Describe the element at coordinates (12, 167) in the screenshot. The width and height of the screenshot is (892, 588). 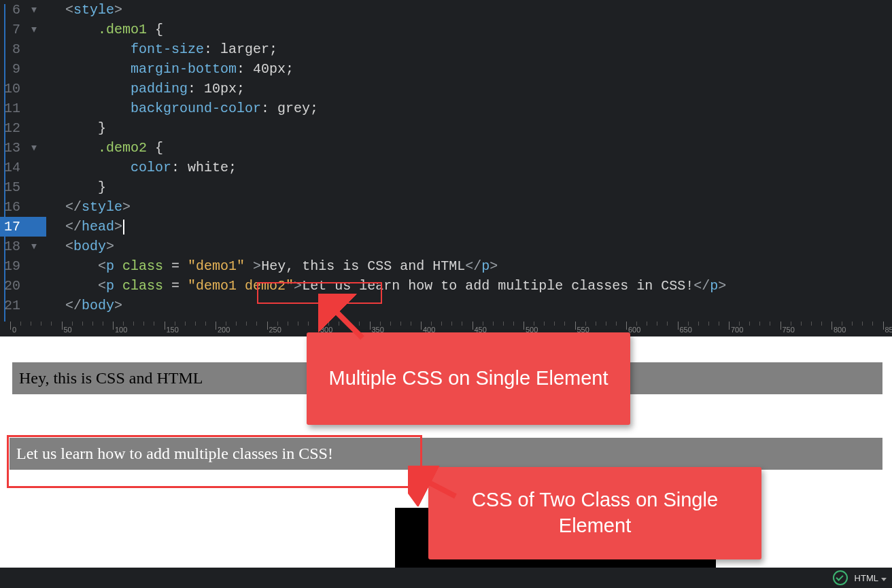
I see `line-number: 14` at that location.